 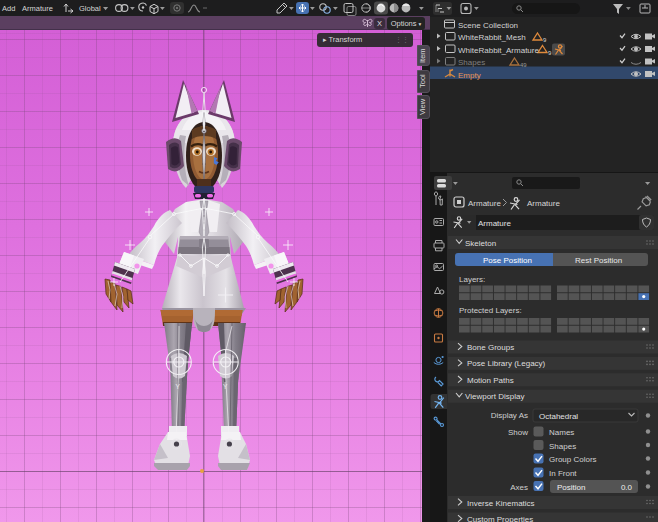 I want to click on svg-text: WhiteRabbit_Mesh, so click(x=492, y=38).